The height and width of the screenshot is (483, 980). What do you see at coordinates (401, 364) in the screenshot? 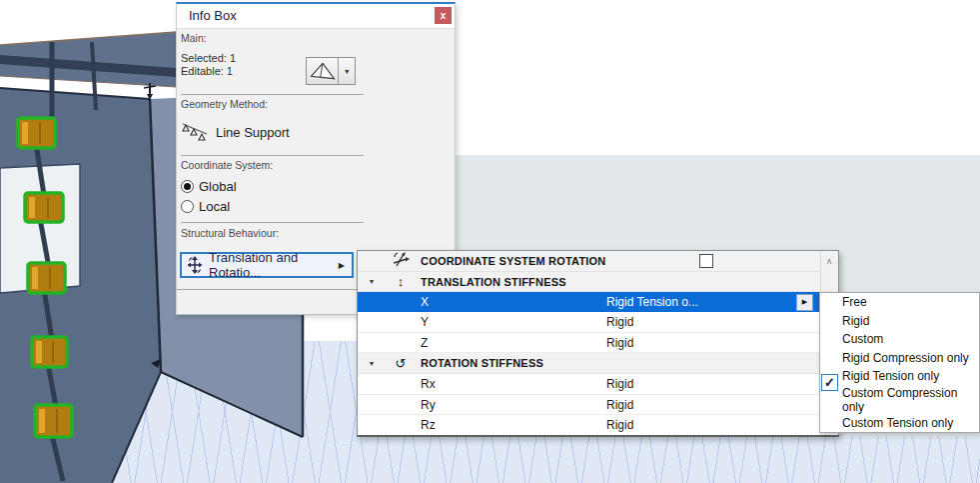
I see `rotation-icon: ↺` at bounding box center [401, 364].